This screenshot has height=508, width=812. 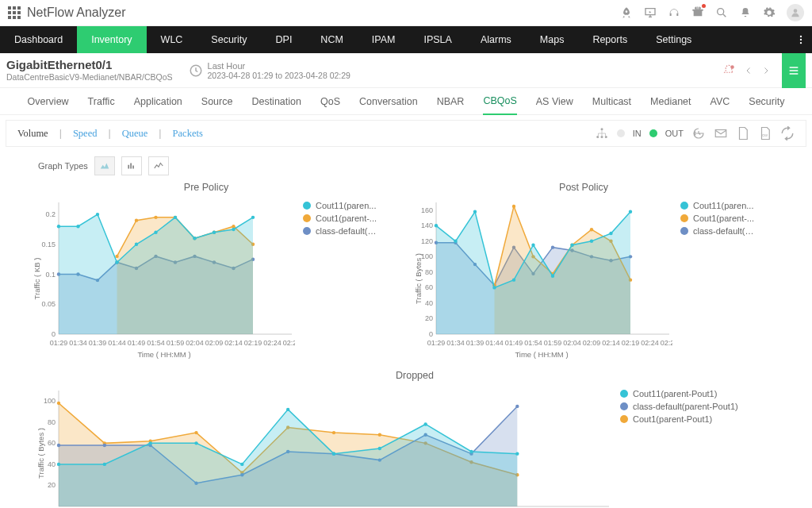 What do you see at coordinates (76, 13) in the screenshot?
I see `app-title: NetFlow Analyzer` at bounding box center [76, 13].